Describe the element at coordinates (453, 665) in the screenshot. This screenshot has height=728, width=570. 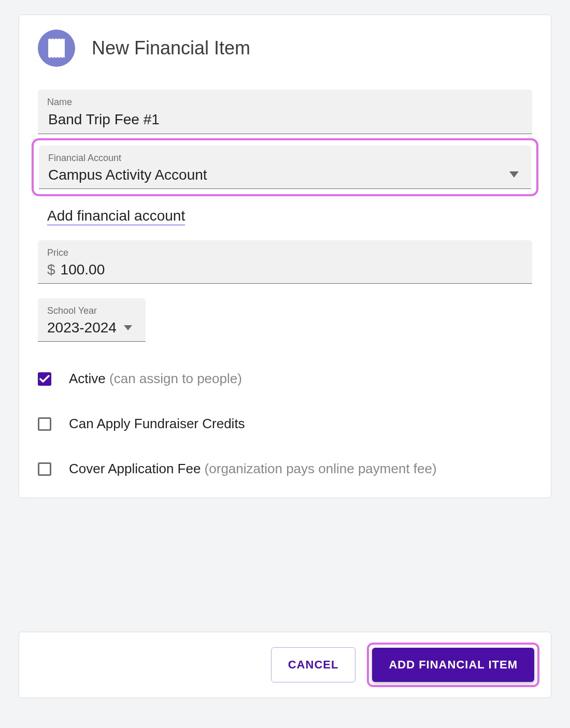
I see `add-financial-item-button: ADD FINANCIAL ITEM` at that location.